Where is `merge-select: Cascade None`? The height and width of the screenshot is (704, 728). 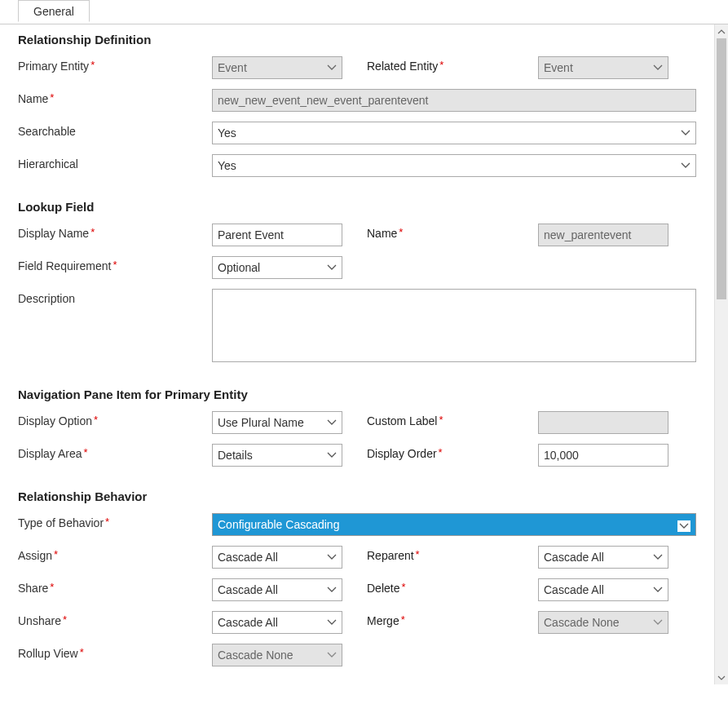 merge-select: Cascade None is located at coordinates (603, 622).